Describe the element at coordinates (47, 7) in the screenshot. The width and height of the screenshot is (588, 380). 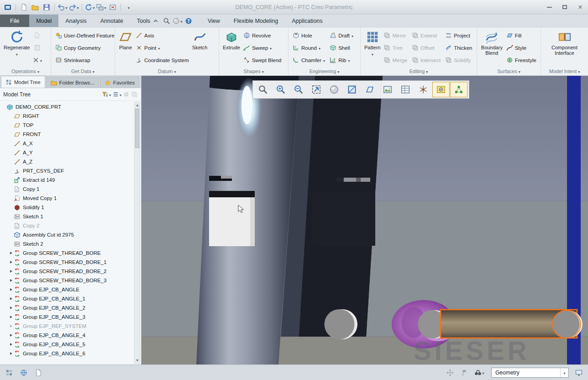
I see `save-button` at that location.